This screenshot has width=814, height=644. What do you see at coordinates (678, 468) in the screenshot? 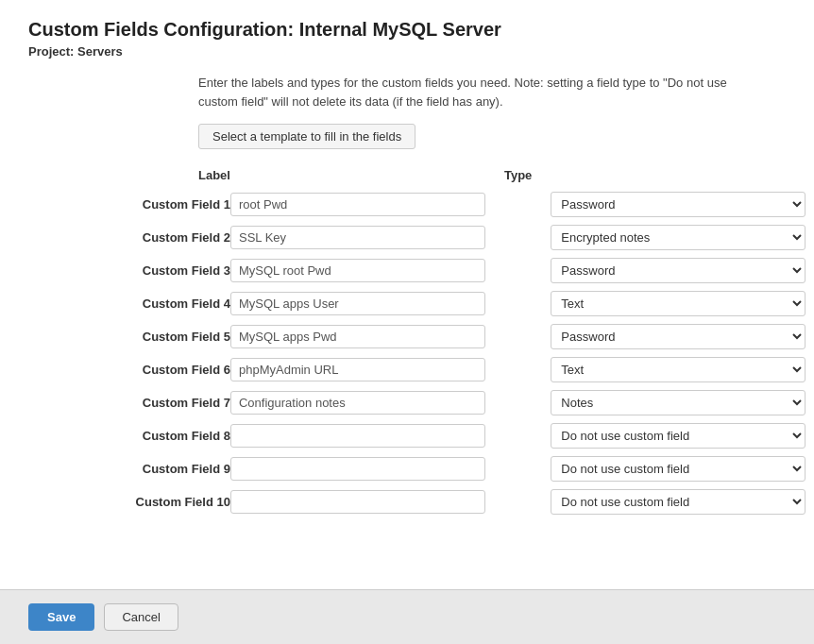
I see `field-type-select-9: PasswordTextNotesEncrypted notesDo not u…` at bounding box center [678, 468].